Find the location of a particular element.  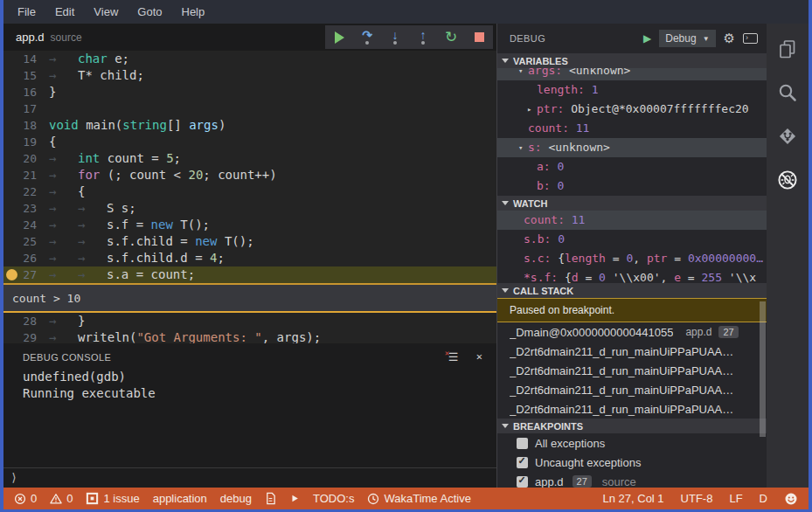

expander-icon: ▸ is located at coordinates (531, 109).